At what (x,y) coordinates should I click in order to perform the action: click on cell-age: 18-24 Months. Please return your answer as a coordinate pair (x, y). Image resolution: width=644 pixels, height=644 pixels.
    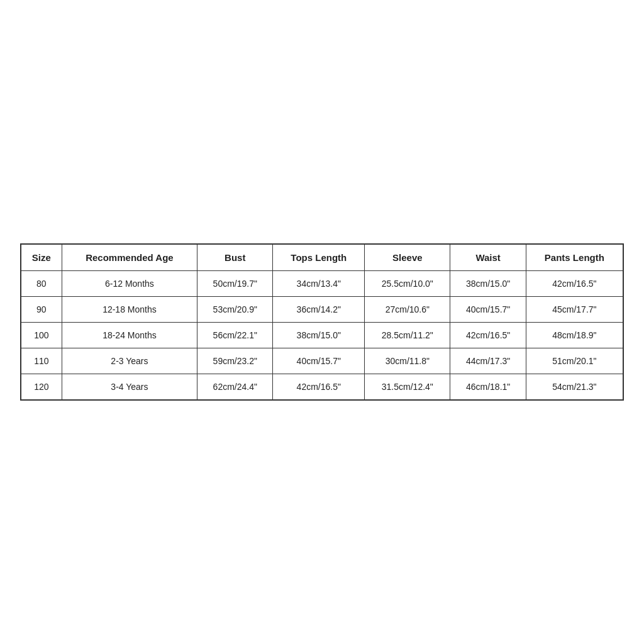
    Looking at the image, I should click on (130, 336).